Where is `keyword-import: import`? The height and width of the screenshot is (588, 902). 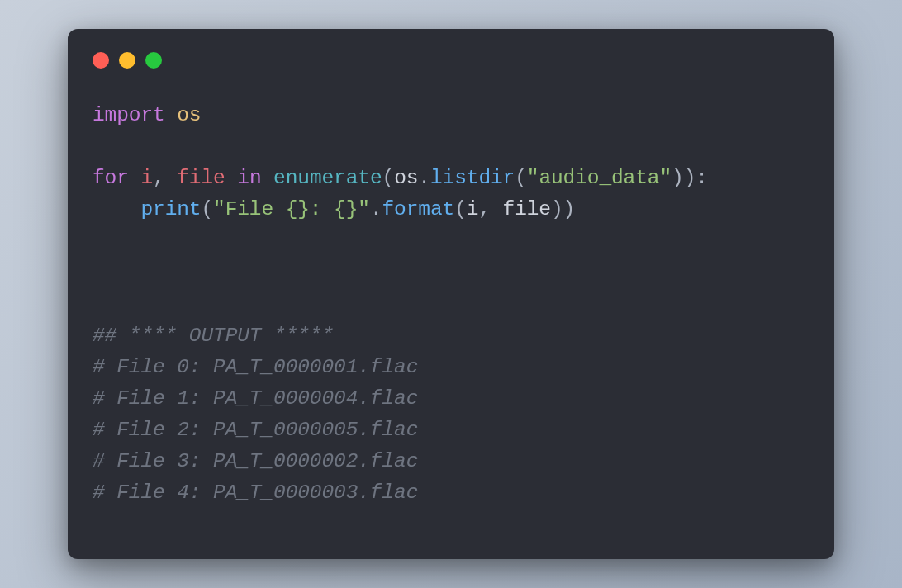
keyword-import: import is located at coordinates (129, 116).